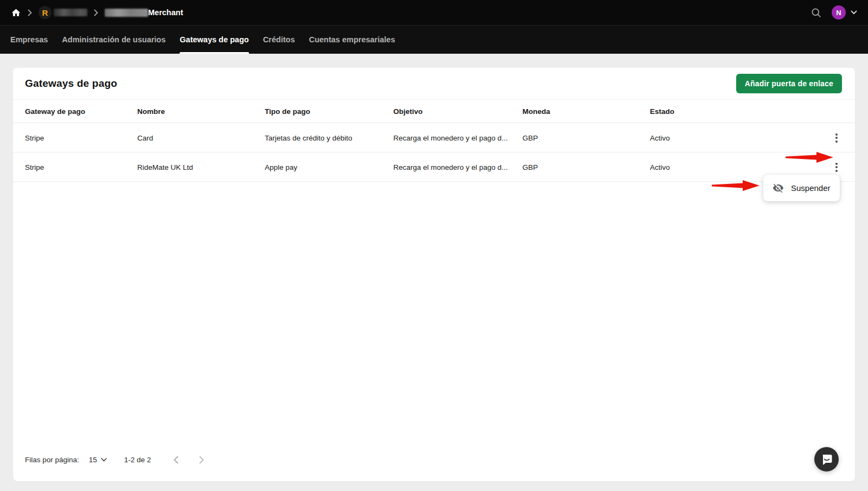 This screenshot has height=491, width=868. Describe the element at coordinates (75, 112) in the screenshot. I see `col-gateway: Gateway de pago` at that location.